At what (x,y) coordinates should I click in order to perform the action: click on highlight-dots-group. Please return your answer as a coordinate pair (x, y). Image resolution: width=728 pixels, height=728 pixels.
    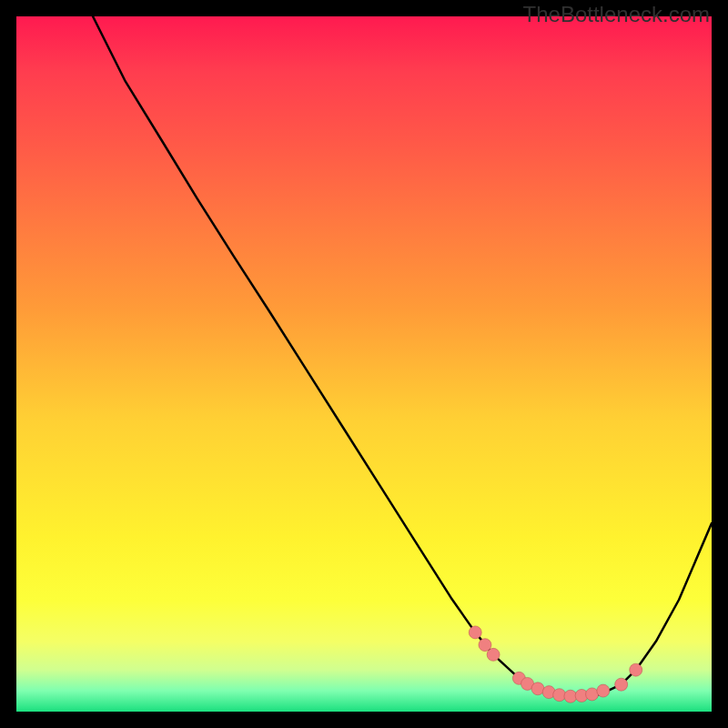
    Looking at the image, I should click on (555, 664).